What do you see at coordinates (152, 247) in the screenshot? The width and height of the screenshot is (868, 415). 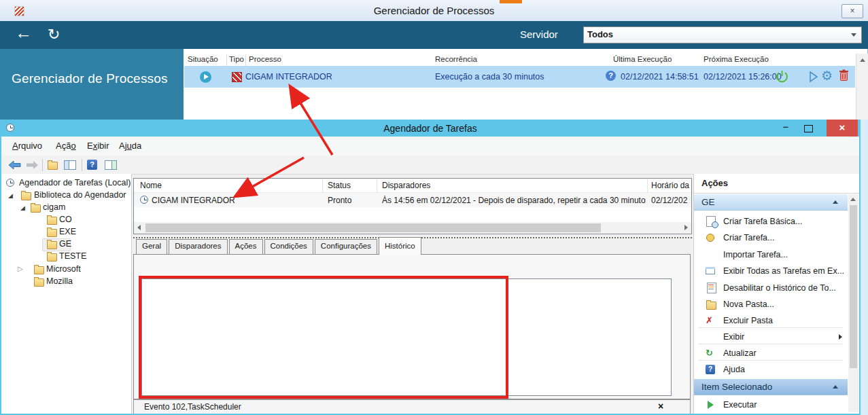 I see `tab-geral: Geral` at bounding box center [152, 247].